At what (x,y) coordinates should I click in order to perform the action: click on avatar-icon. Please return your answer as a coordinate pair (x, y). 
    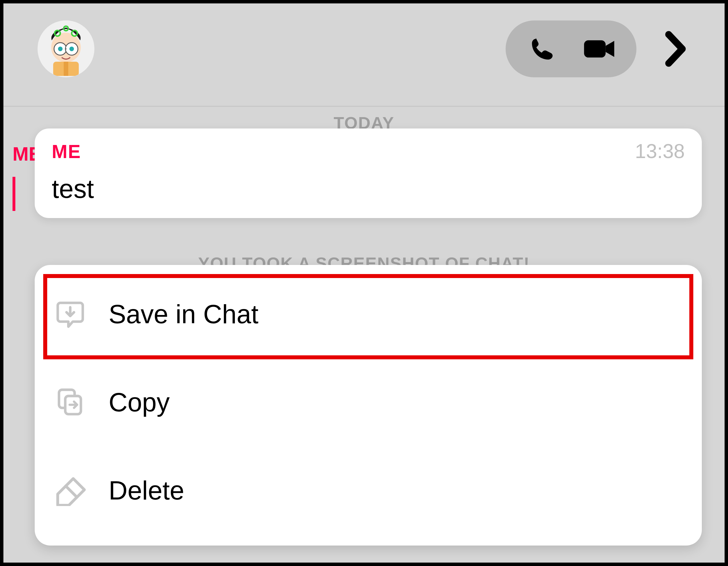
    Looking at the image, I should click on (66, 49).